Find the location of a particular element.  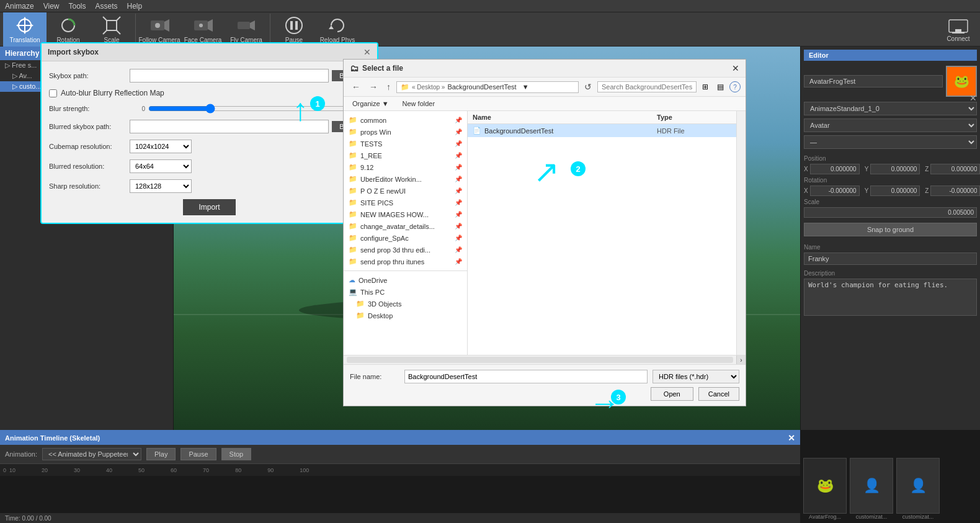

callout-3: 3 is located at coordinates (618, 397).